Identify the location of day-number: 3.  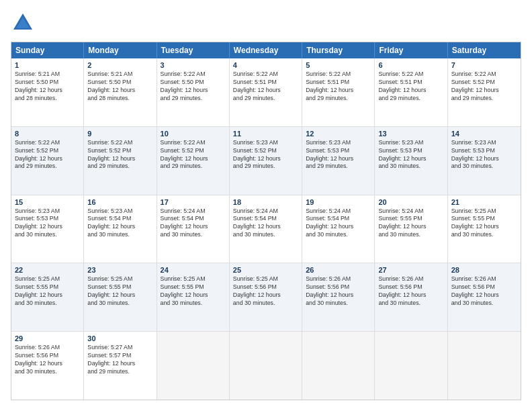
(193, 65).